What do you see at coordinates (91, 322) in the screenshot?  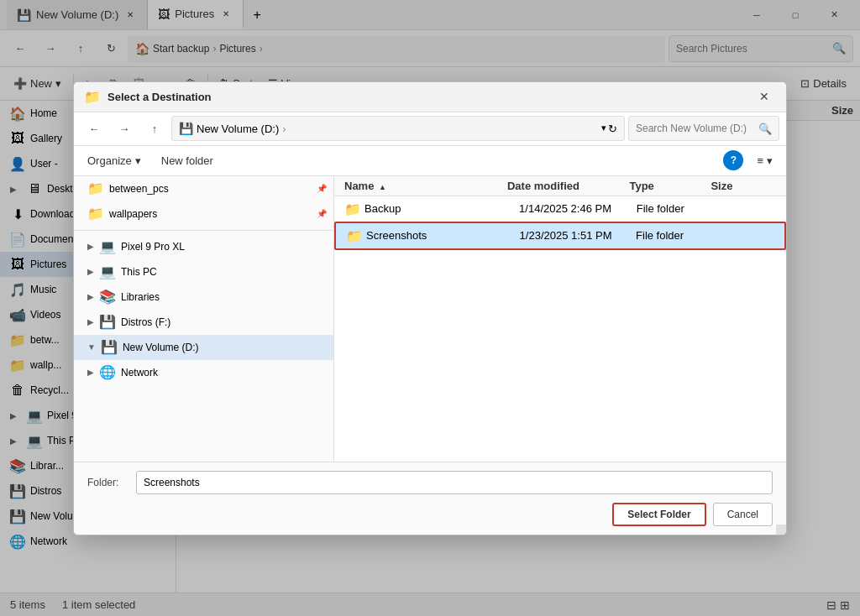 I see `d-expand-distros: ▶` at bounding box center [91, 322].